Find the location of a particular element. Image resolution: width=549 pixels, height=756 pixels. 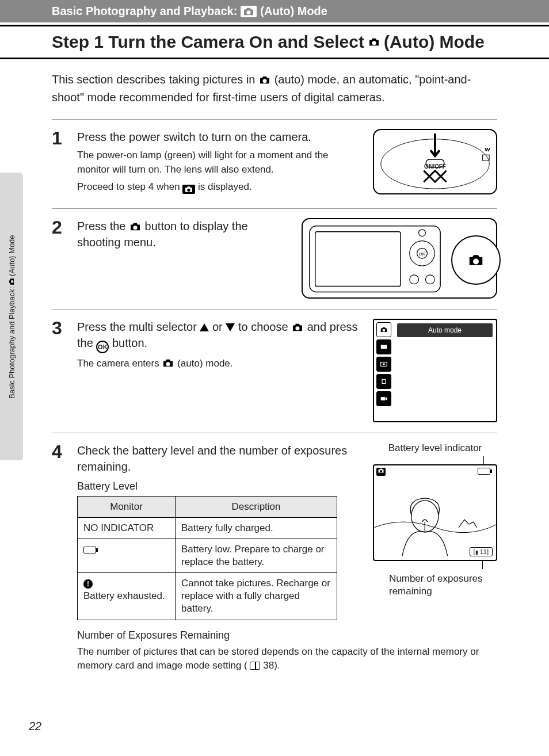

intro-paragraph: This section describes taking pictures i… is located at coordinates (274, 89).